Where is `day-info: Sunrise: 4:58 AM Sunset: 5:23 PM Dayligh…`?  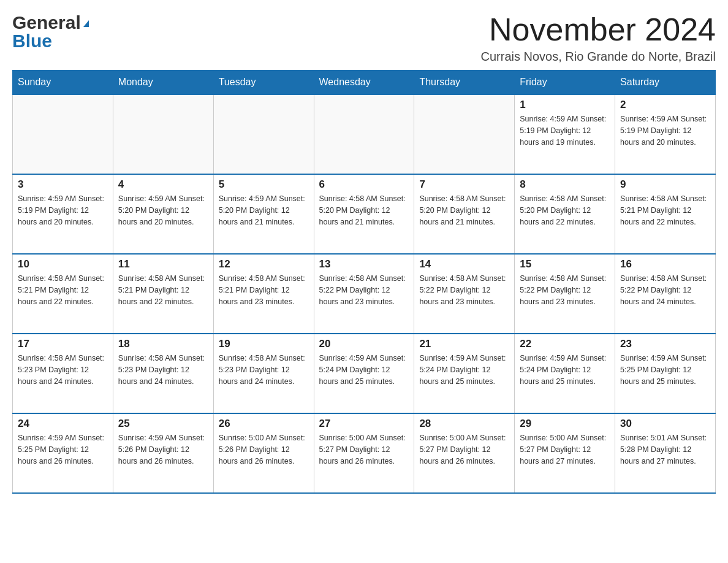 day-info: Sunrise: 4:58 AM Sunset: 5:23 PM Dayligh… is located at coordinates (163, 370).